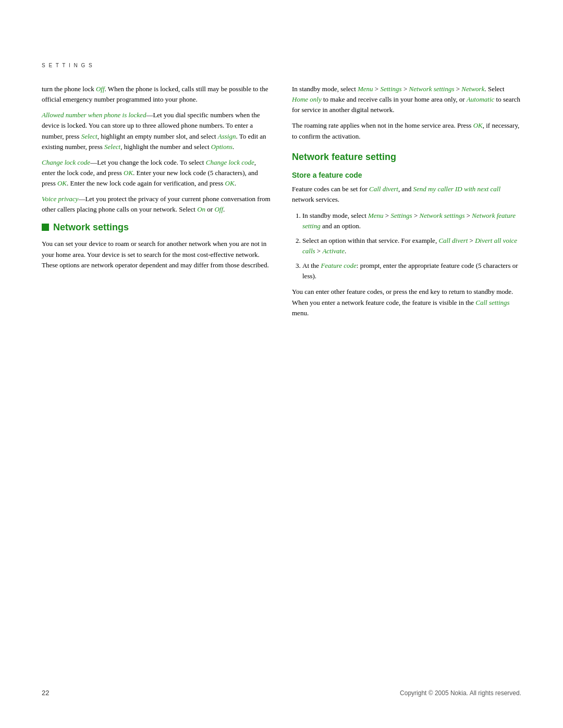 The image size is (563, 728). I want to click on step-3: At the Feature code: prompt, enter the a…, so click(412, 271).